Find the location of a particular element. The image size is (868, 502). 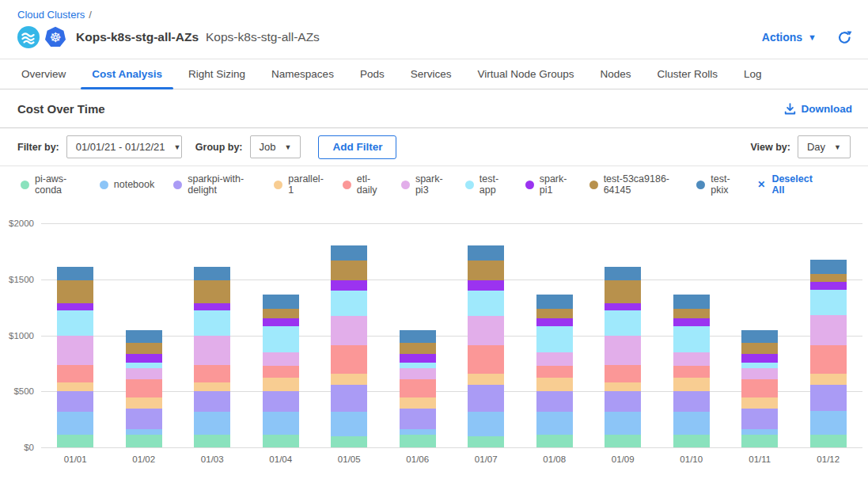

view-by-select: Day ▼ is located at coordinates (824, 147).